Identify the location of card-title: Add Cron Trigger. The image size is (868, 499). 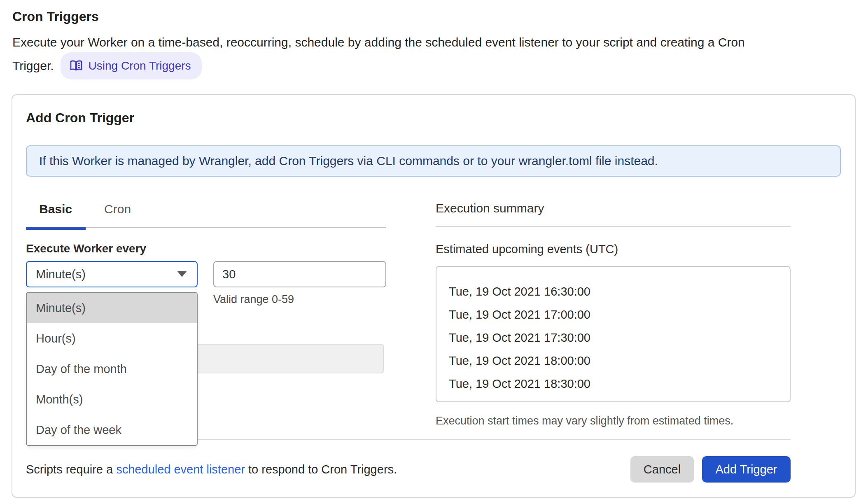
(433, 117).